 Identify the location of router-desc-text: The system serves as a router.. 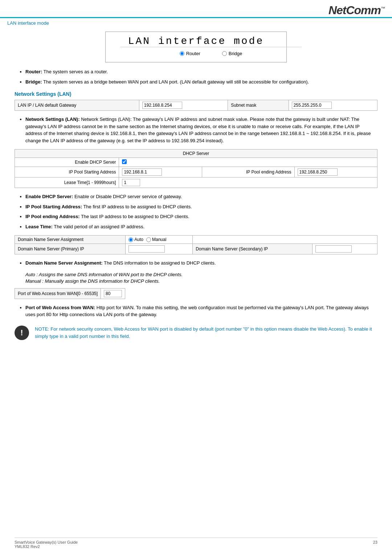
(76, 72).